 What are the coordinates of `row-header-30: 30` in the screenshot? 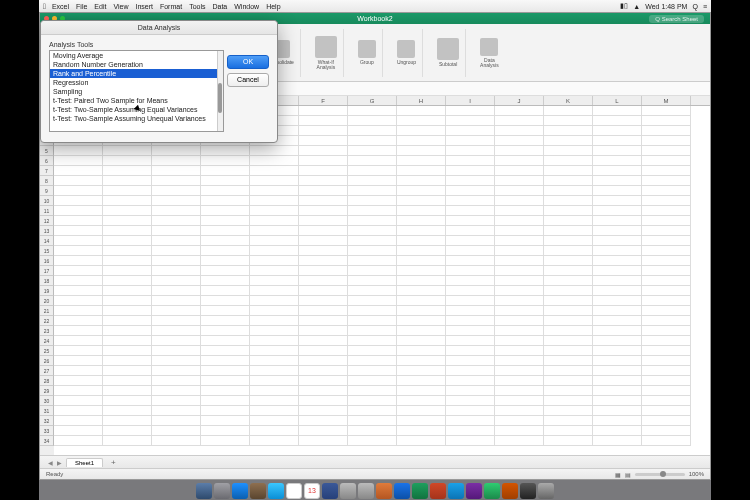 It's located at (47, 401).